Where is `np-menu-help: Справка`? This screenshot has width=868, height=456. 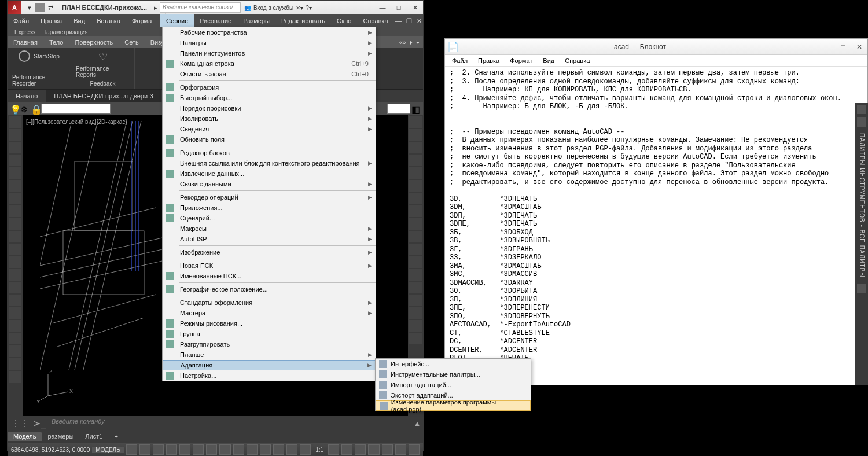 np-menu-help: Справка is located at coordinates (578, 61).